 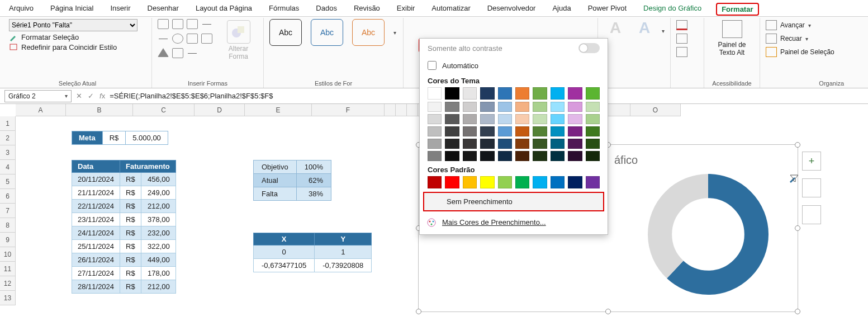 What do you see at coordinates (178, 24) in the screenshot?
I see `shape-rect2-icon` at bounding box center [178, 24].